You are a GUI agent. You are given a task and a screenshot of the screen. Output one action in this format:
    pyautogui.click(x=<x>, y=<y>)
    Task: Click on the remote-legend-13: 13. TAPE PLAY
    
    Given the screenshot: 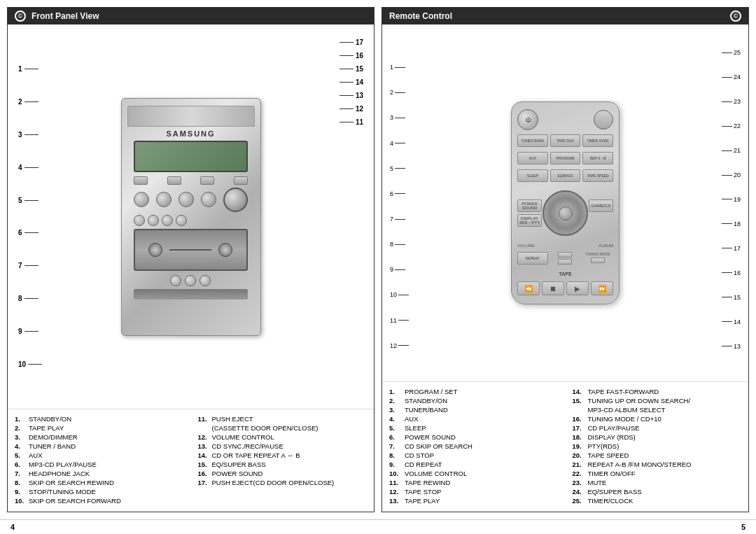 What is the action you would take?
    pyautogui.click(x=474, y=501)
    